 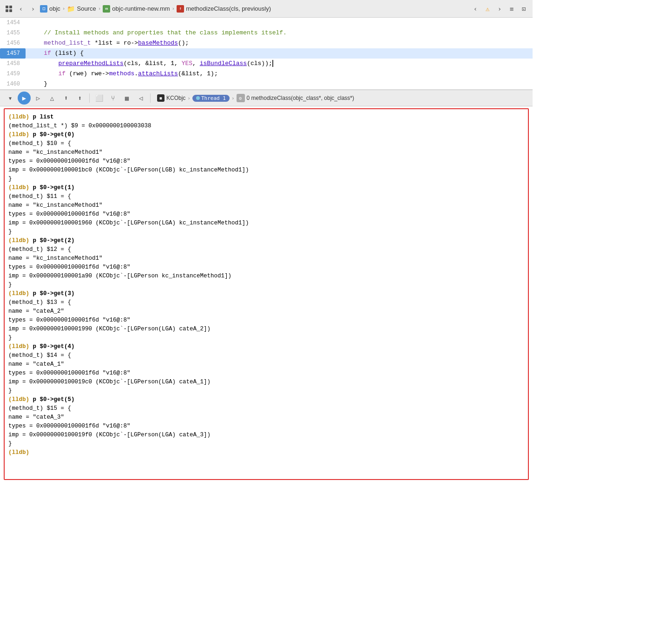 What do you see at coordinates (38, 98) in the screenshot?
I see `debug-step-over-btn: ▷` at bounding box center [38, 98].